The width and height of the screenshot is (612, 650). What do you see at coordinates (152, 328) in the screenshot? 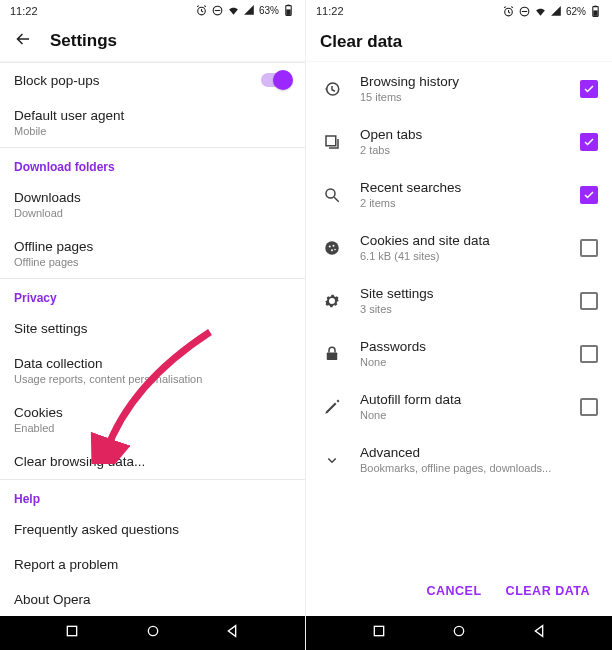
I see `row-site-settings: Site settings` at bounding box center [152, 328].